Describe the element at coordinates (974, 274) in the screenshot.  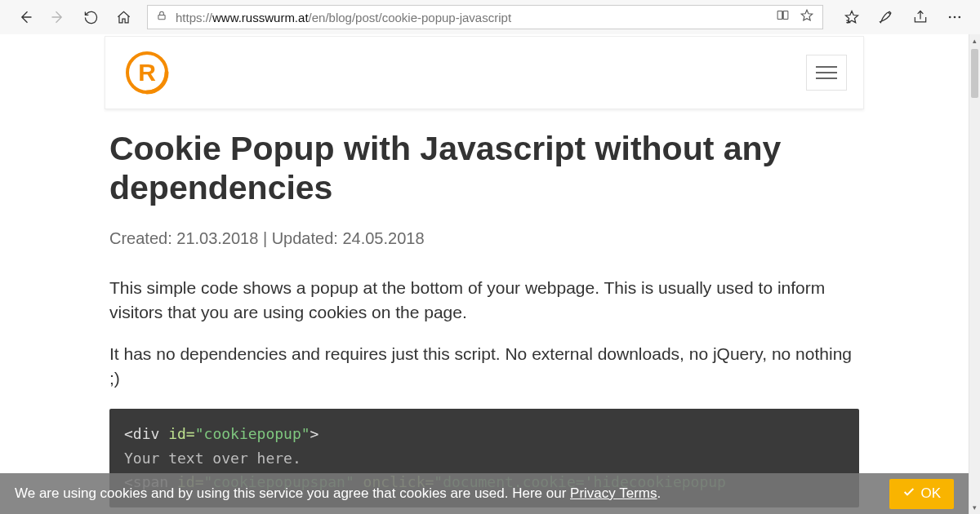
I see `vertical-scrollbar: ▴ ▾` at that location.